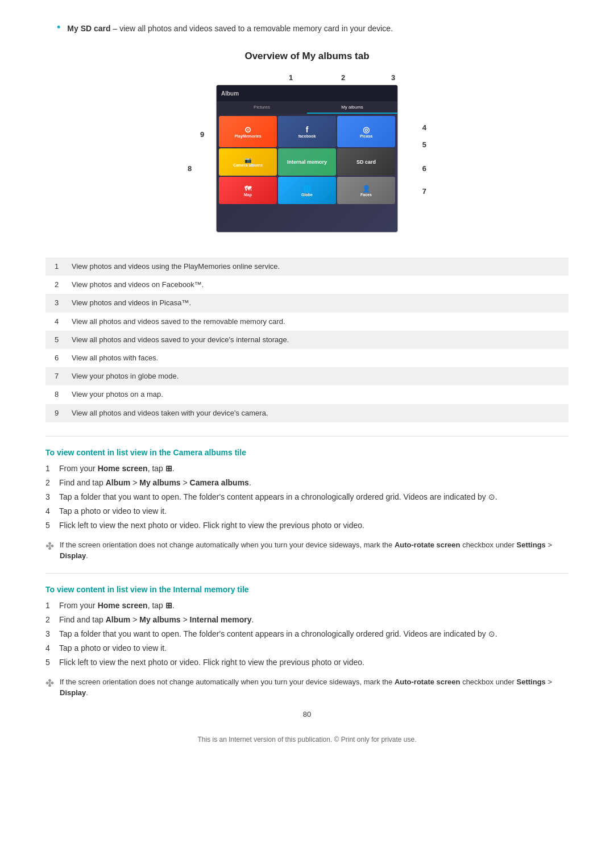  I want to click on row-num: 7, so click(56, 376).